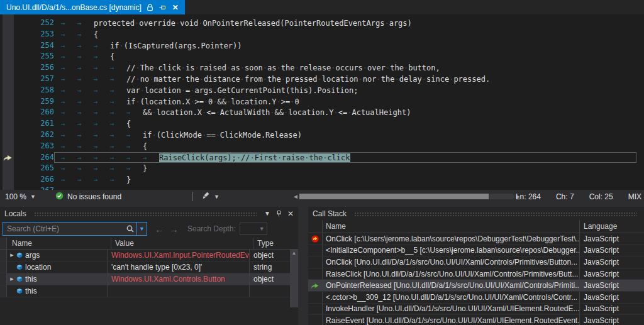  What do you see at coordinates (476, 320) in the screenshot?
I see `stack-frame-row: RaiseEvent [Uno.UI.dll/D/a/1/s/src/Uno.U…` at bounding box center [476, 320].